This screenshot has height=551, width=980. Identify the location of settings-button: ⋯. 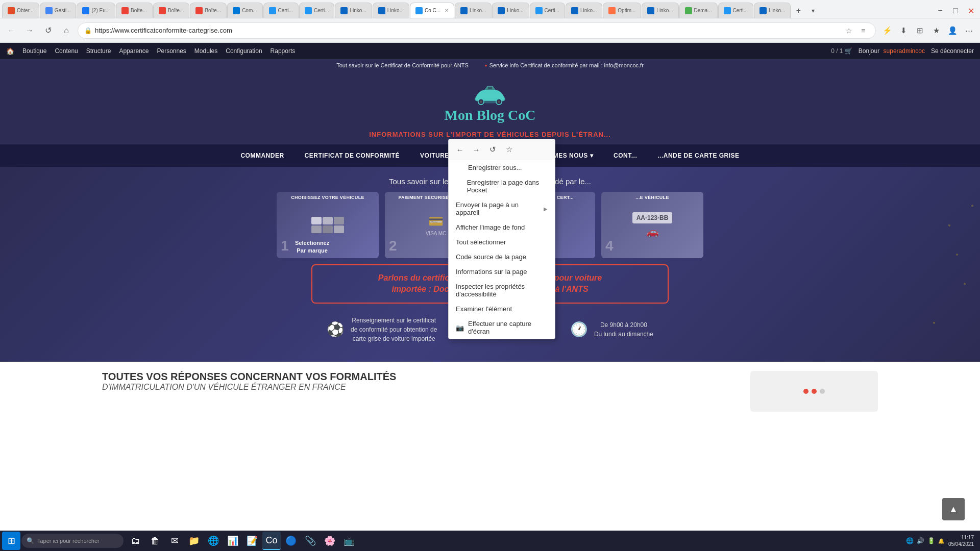
(969, 31).